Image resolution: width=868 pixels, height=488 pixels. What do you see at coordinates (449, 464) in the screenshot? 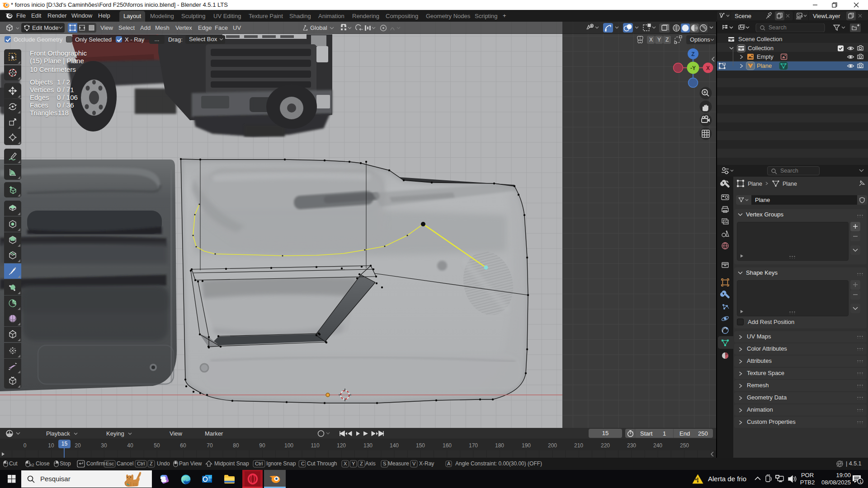
I see `svg-text: A` at bounding box center [449, 464].